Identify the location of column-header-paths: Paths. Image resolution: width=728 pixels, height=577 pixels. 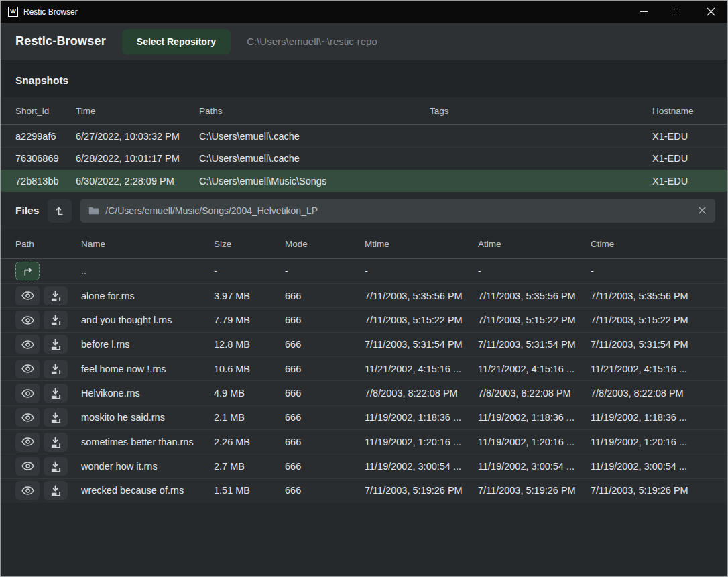
(314, 111).